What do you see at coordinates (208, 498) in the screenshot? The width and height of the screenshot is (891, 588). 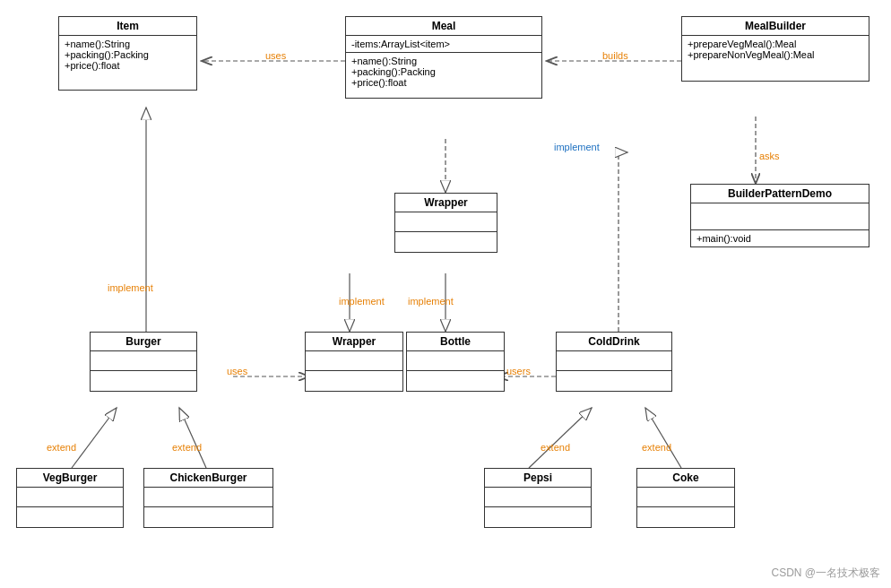 I see `class-chickenburger: ChickenBurger` at bounding box center [208, 498].